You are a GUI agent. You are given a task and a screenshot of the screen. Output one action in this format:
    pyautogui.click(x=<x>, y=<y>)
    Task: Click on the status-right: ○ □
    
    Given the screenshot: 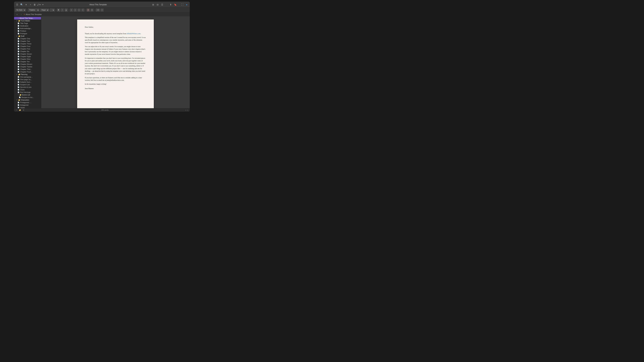 What is the action you would take?
    pyautogui.click(x=186, y=110)
    